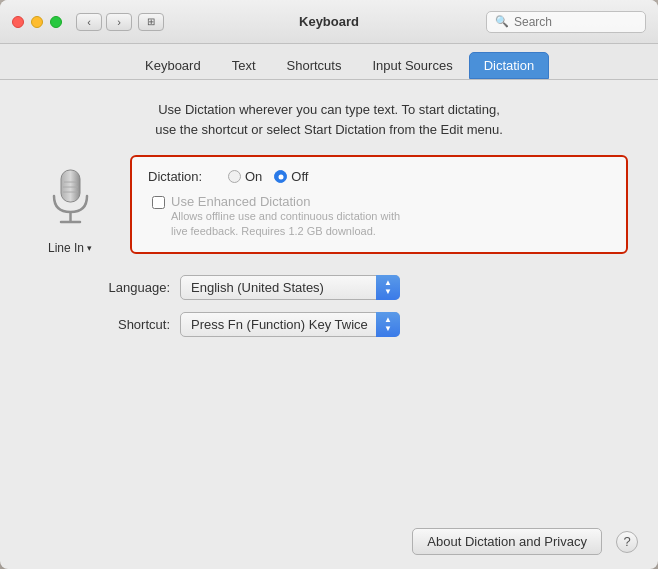  I want to click on radio-off-input, so click(280, 176).